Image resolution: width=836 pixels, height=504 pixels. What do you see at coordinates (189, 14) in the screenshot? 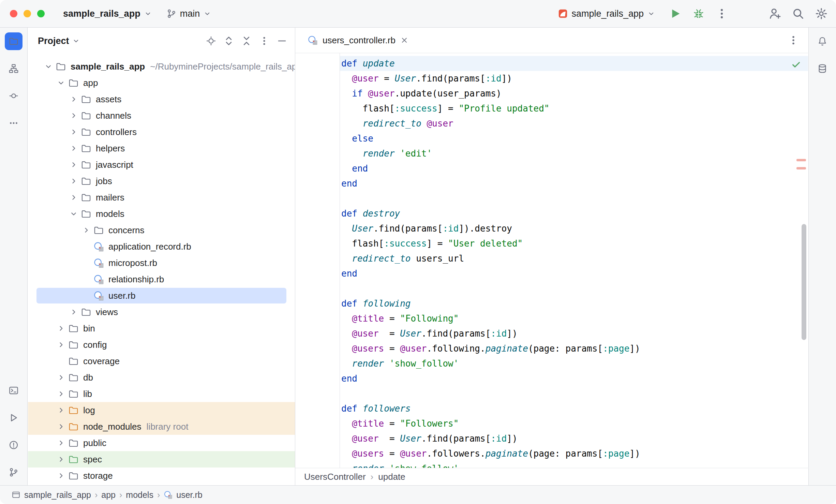
I see `branch-selector: main` at bounding box center [189, 14].